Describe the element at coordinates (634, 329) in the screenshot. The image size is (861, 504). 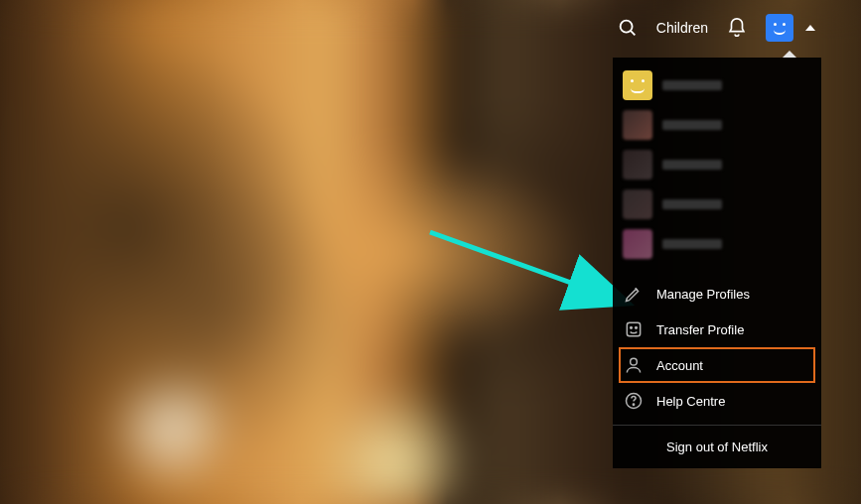
I see `transfer-profile-icon` at that location.